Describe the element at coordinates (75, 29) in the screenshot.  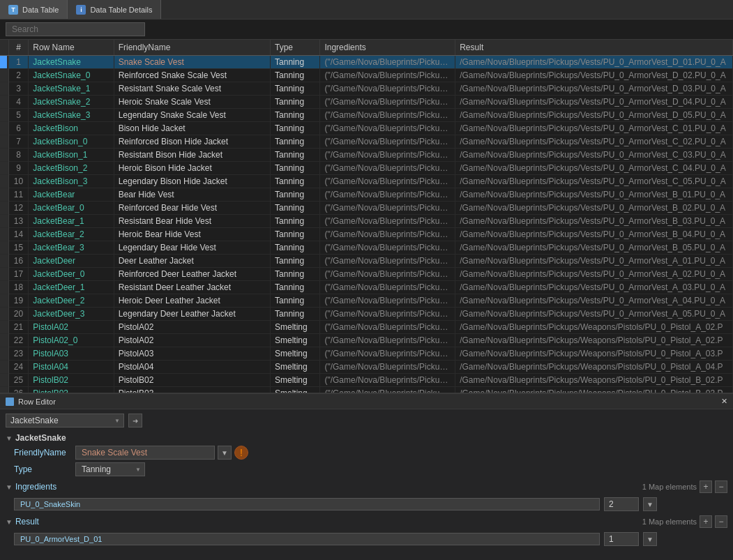
I see `search-input` at that location.